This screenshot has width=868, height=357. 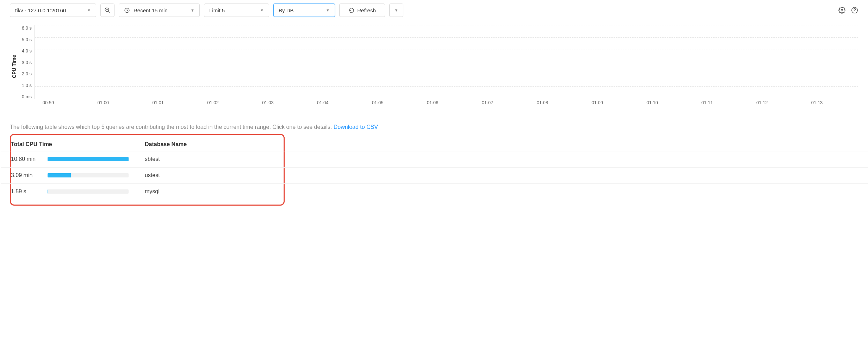 What do you see at coordinates (237, 10) in the screenshot?
I see `limit-select: Limit 5 ▼` at bounding box center [237, 10].